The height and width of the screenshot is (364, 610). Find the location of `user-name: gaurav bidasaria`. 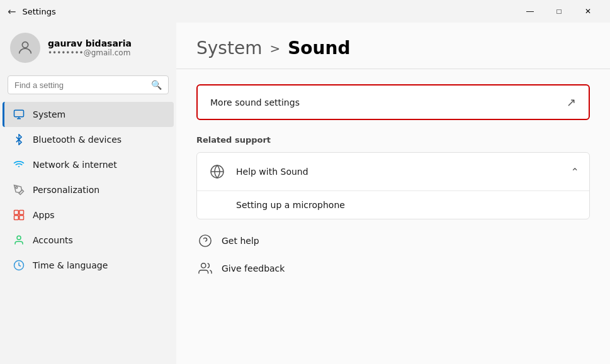

user-name: gaurav bidasaria is located at coordinates (89, 43).